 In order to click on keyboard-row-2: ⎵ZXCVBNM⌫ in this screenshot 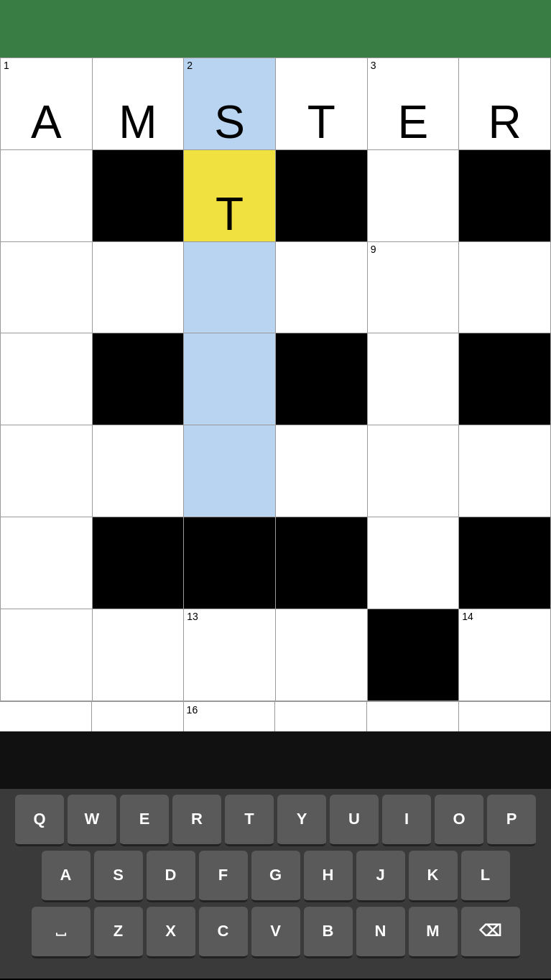, I will do `click(276, 933)`.